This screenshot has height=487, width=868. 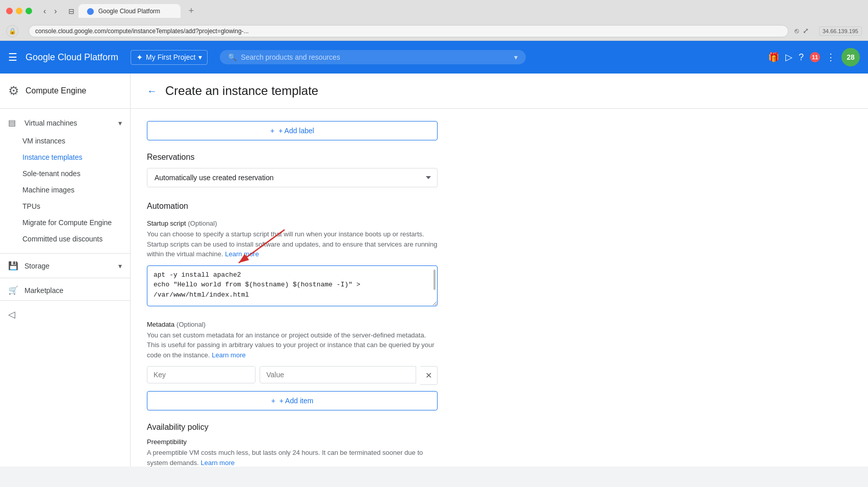 What do you see at coordinates (273, 401) in the screenshot?
I see `add-item-icon: +` at bounding box center [273, 401].